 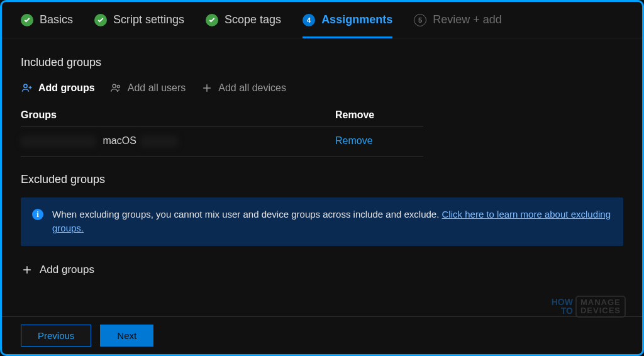 I want to click on watermark: HOW TO MANAGE DEVICES, so click(x=589, y=307).